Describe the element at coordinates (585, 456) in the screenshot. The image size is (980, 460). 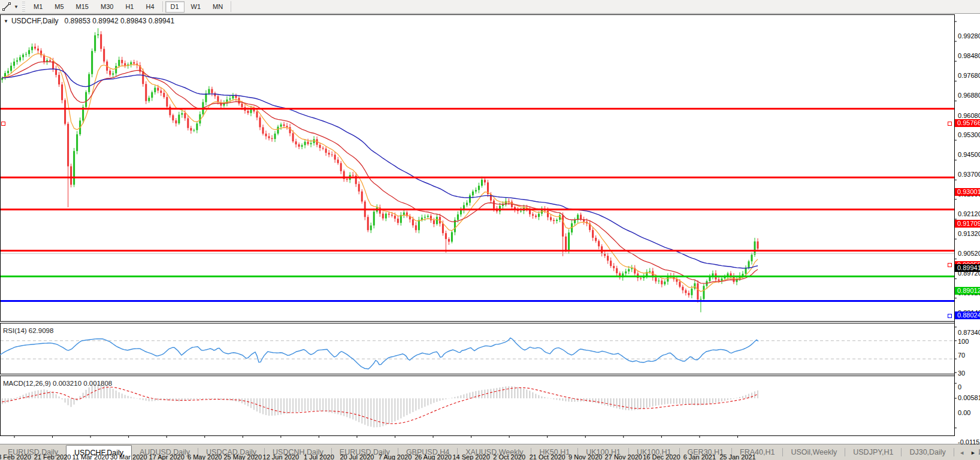
I see `date-tick-label: 9 Nov 2020` at that location.